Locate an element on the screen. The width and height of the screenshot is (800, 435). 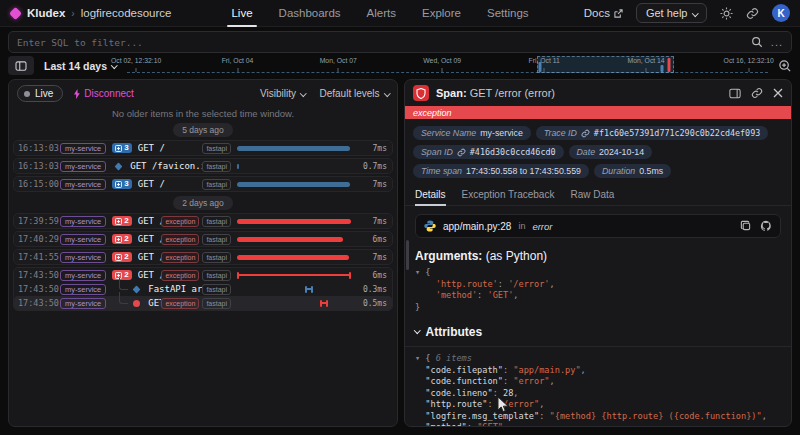
link-icon is located at coordinates (757, 93).